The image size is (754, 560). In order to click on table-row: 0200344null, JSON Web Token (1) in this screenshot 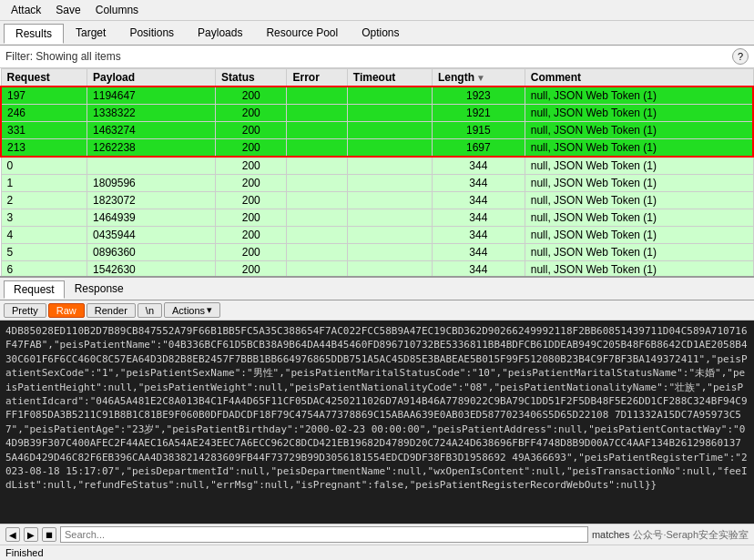, I will do `click(377, 166)`.